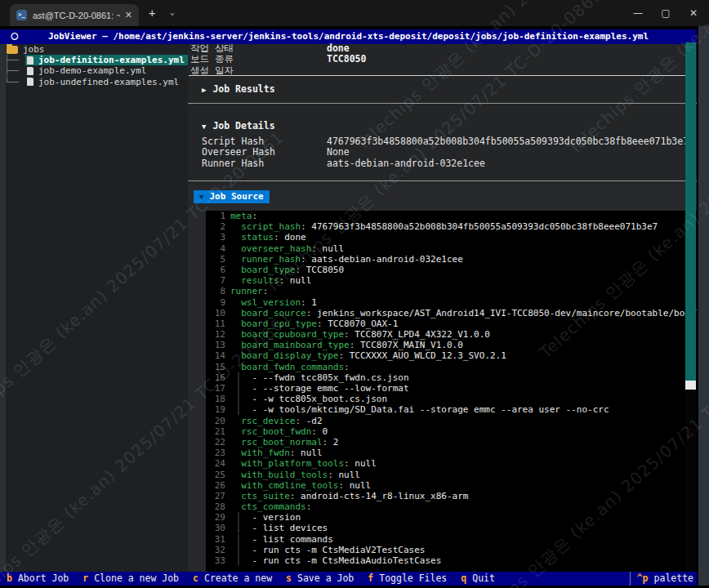  What do you see at coordinates (152, 13) in the screenshot?
I see `new-tab-button: +` at bounding box center [152, 13].